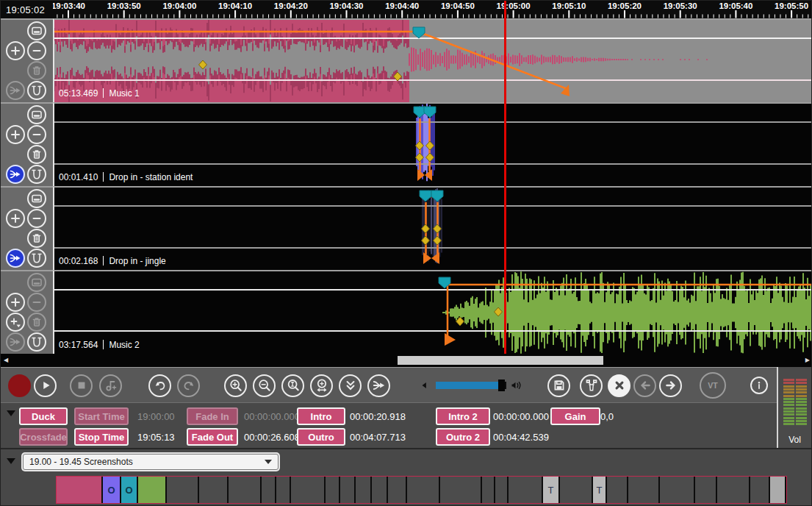  Describe the element at coordinates (321, 437) in the screenshot. I see `outro-button: Outro` at that location.